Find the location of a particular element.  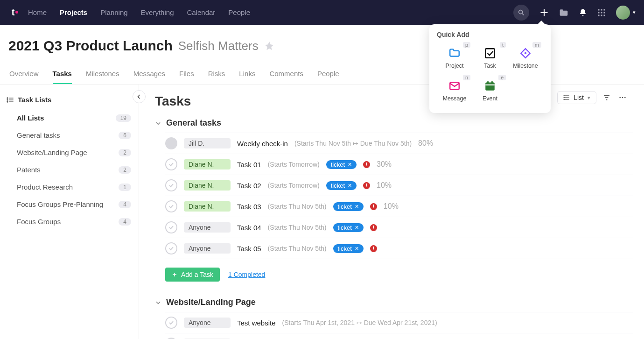

event-icon is located at coordinates (490, 86).